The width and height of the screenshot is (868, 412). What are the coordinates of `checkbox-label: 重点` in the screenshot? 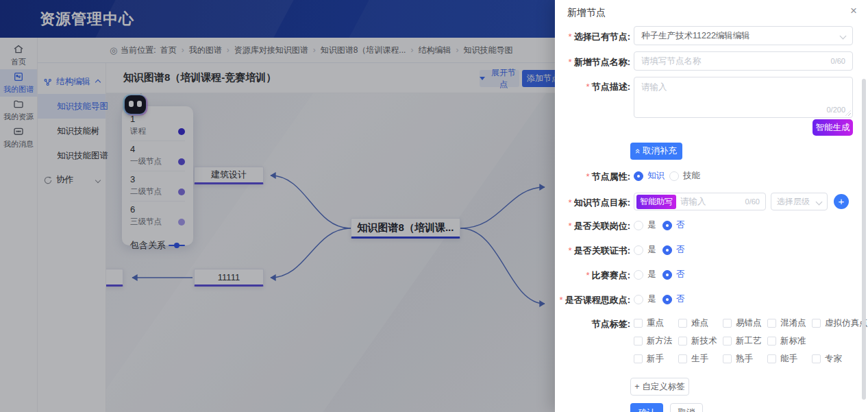 It's located at (655, 324).